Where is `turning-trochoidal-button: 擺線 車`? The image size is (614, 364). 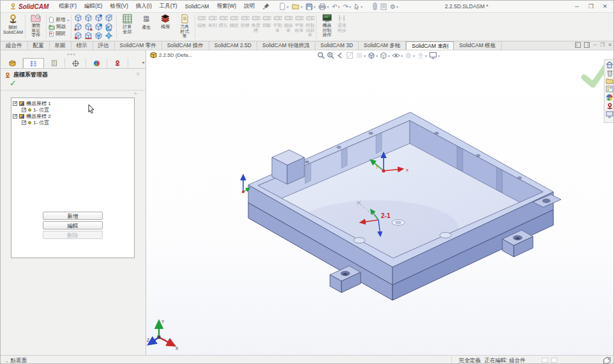
turning-trochoidal-button: 擺線 車 is located at coordinates (288, 27).